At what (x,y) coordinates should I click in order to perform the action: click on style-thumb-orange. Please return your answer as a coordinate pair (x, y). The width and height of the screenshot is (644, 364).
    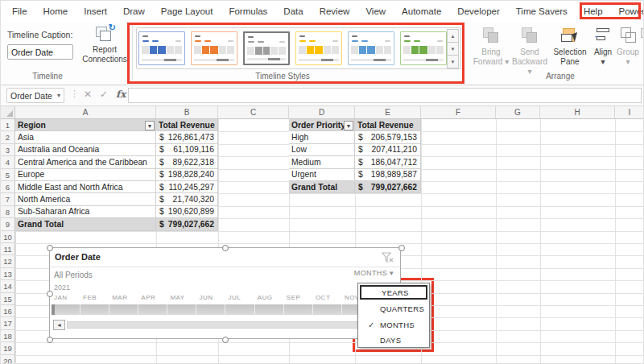
    Looking at the image, I should click on (214, 48).